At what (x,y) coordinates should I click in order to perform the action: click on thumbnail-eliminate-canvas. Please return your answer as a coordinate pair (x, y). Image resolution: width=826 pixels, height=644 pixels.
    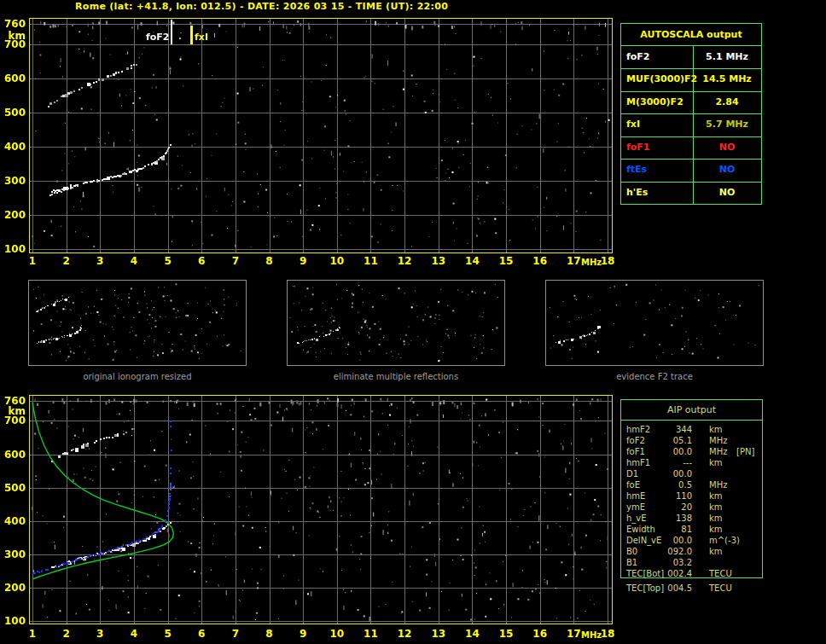
    Looking at the image, I should click on (396, 322).